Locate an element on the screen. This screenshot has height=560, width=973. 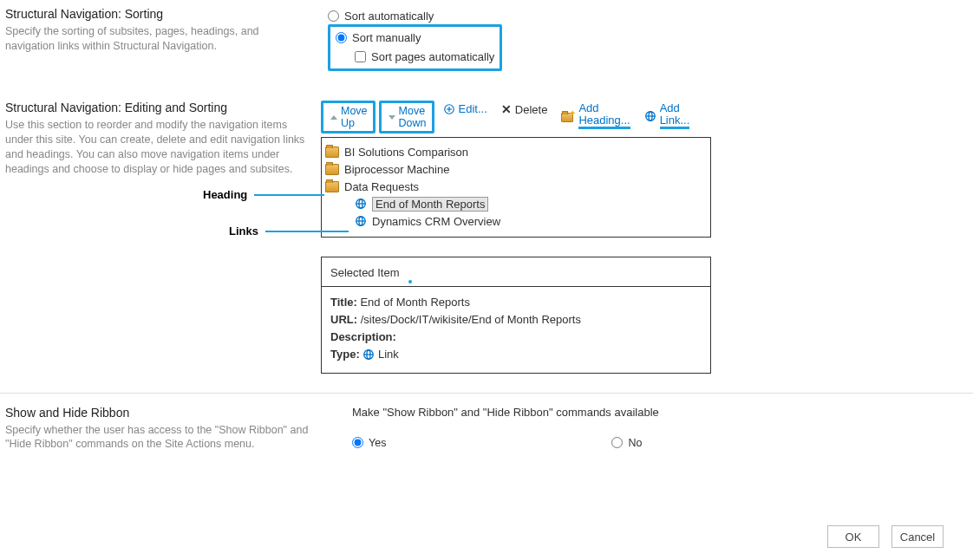
annotation-label: Links is located at coordinates (244, 231).